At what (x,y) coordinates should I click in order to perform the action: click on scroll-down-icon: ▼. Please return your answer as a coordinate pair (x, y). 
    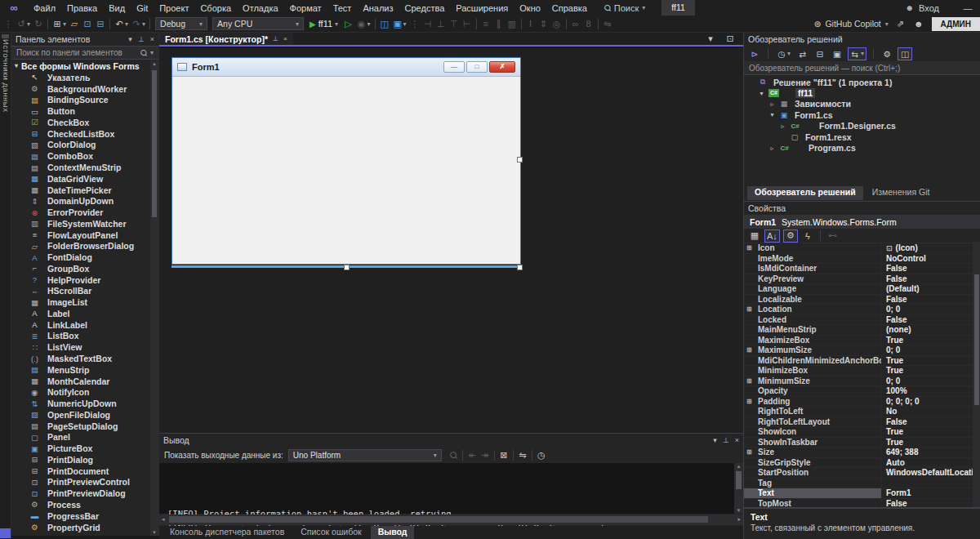
    Looking at the image, I should click on (738, 510).